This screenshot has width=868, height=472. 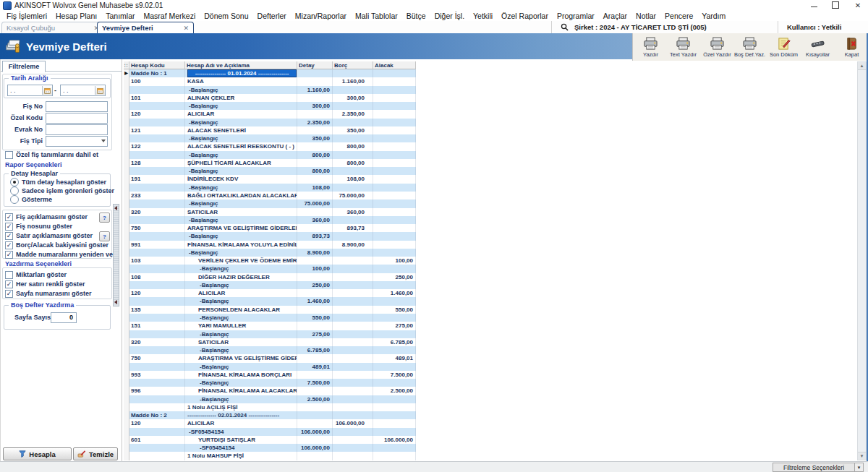 What do you see at coordinates (270, 408) in the screenshot?
I see `table-row: 1 Nolu AÇILIŞ FİŞİ` at bounding box center [270, 408].